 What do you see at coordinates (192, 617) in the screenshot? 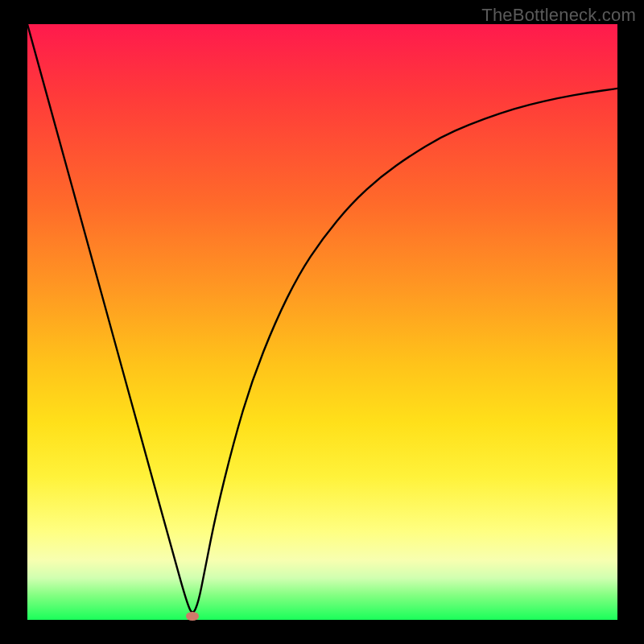
I see `min-marker` at bounding box center [192, 617].